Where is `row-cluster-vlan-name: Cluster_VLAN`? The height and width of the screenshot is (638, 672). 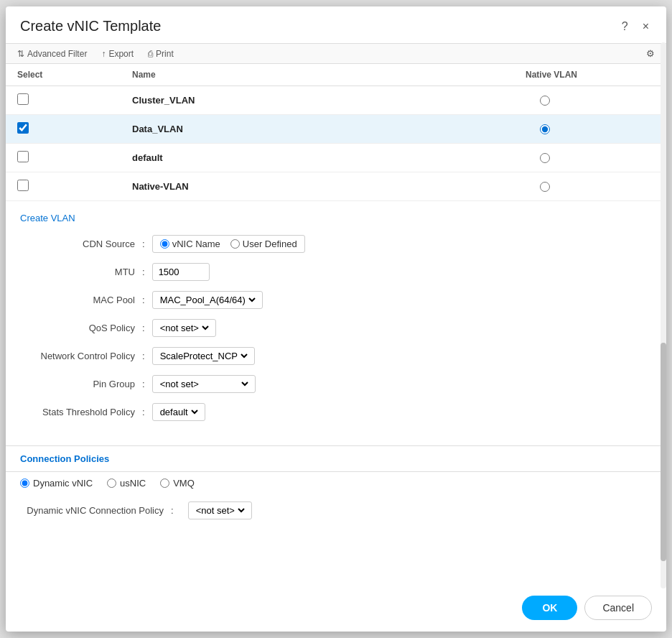 row-cluster-vlan-name: Cluster_VLAN is located at coordinates (329, 101).